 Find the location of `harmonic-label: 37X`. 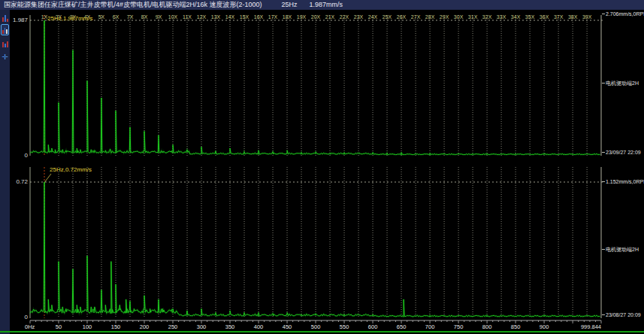

harmonic-label: 37X is located at coordinates (559, 17).